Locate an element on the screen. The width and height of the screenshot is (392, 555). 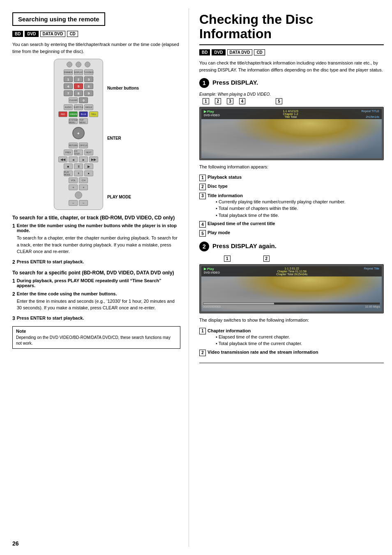
remote-menu-row: SYSTEM MENU TOP MENU is located at coordinates (78, 121).